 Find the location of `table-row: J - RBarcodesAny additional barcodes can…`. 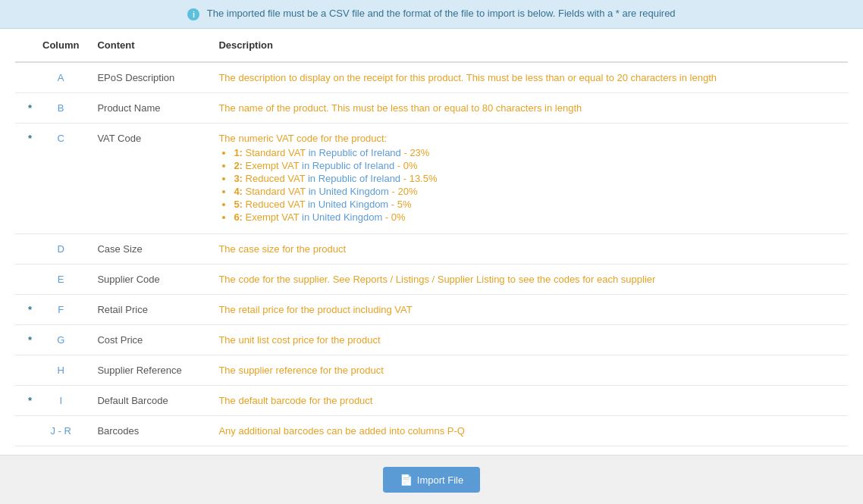

table-row: J - RBarcodesAny additional barcodes can… is located at coordinates (432, 430).